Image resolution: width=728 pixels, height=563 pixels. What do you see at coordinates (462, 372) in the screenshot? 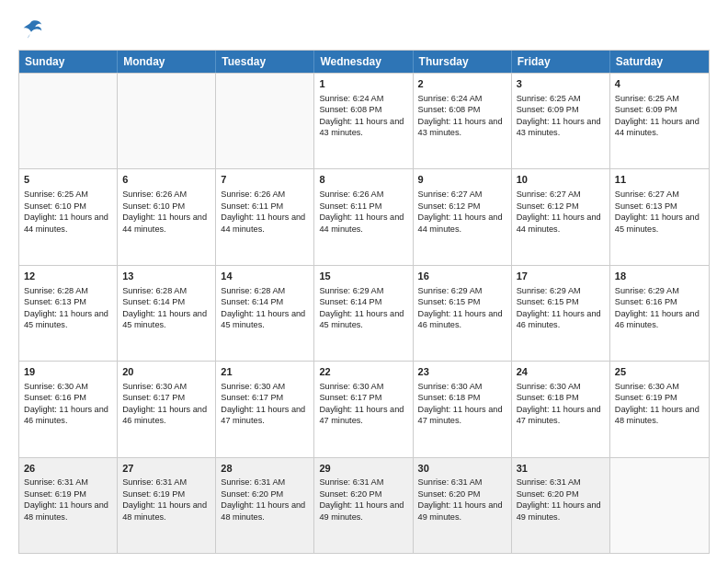
I see `day-number: 23` at bounding box center [462, 372].